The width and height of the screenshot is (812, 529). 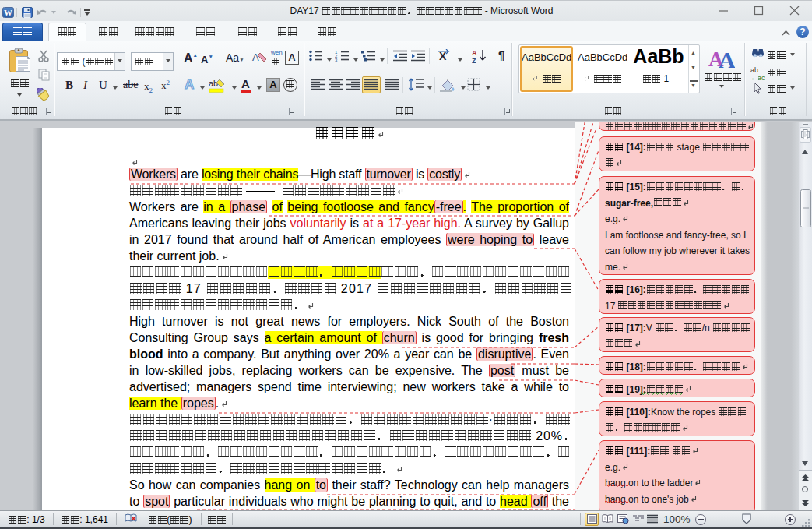 I want to click on svg-text: 3, so click(x=336, y=60).